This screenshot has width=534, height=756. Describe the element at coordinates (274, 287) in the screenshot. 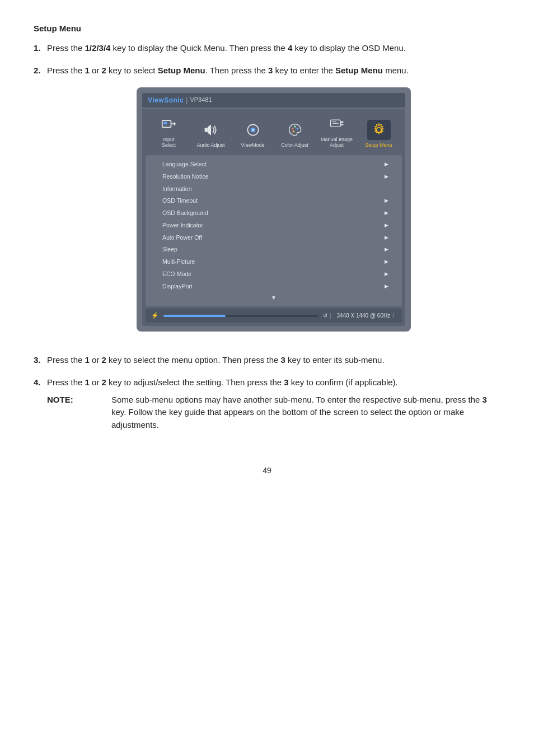

I see `menu-item-displayport: DisplayPort ▶` at that location.